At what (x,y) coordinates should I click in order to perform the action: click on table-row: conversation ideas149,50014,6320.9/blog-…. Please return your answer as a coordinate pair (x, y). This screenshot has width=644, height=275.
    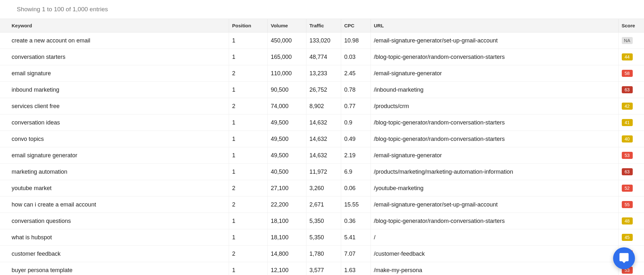
    Looking at the image, I should click on (322, 123).